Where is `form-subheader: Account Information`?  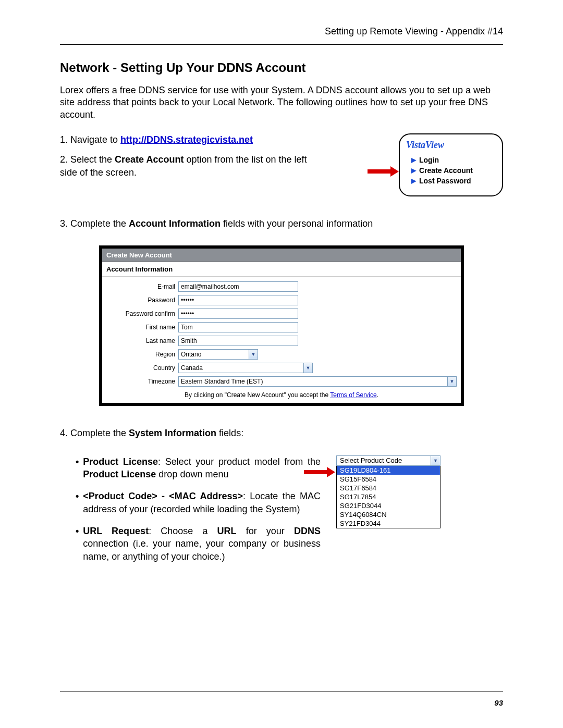
form-subheader: Account Information is located at coordinates (282, 269).